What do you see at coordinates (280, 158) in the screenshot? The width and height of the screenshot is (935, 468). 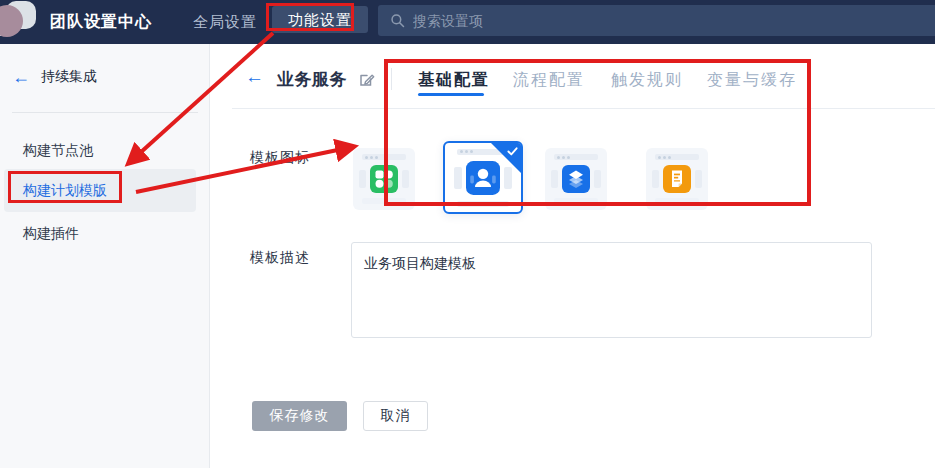 I see `template-icon-label: 模板图标` at bounding box center [280, 158].